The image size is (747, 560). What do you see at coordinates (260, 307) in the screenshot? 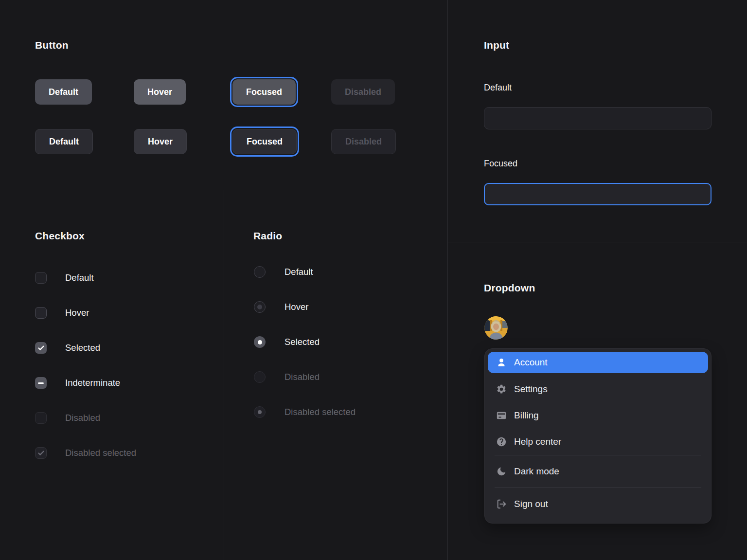
I see `radio-hover` at bounding box center [260, 307].